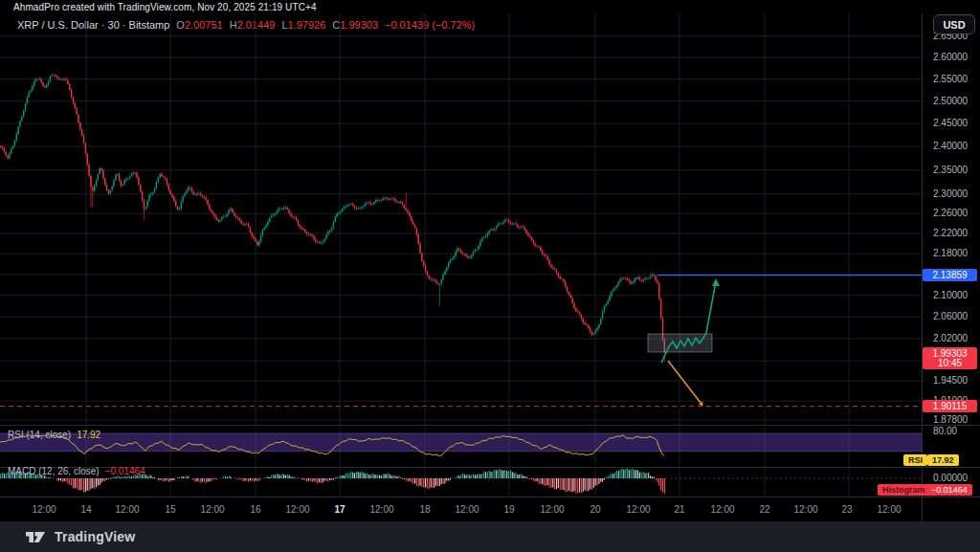 This screenshot has width=980, height=552. I want to click on price-tick-label: 2.18000, so click(950, 254).